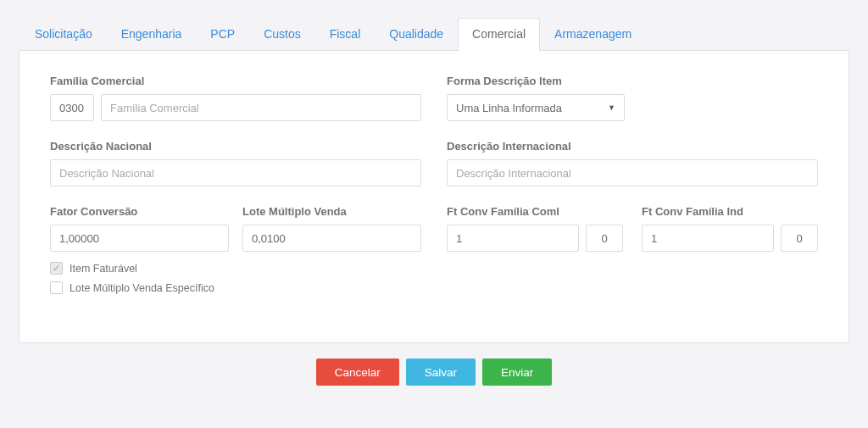 The height and width of the screenshot is (428, 868). I want to click on tab-engenharia: Engenharia, so click(152, 34).